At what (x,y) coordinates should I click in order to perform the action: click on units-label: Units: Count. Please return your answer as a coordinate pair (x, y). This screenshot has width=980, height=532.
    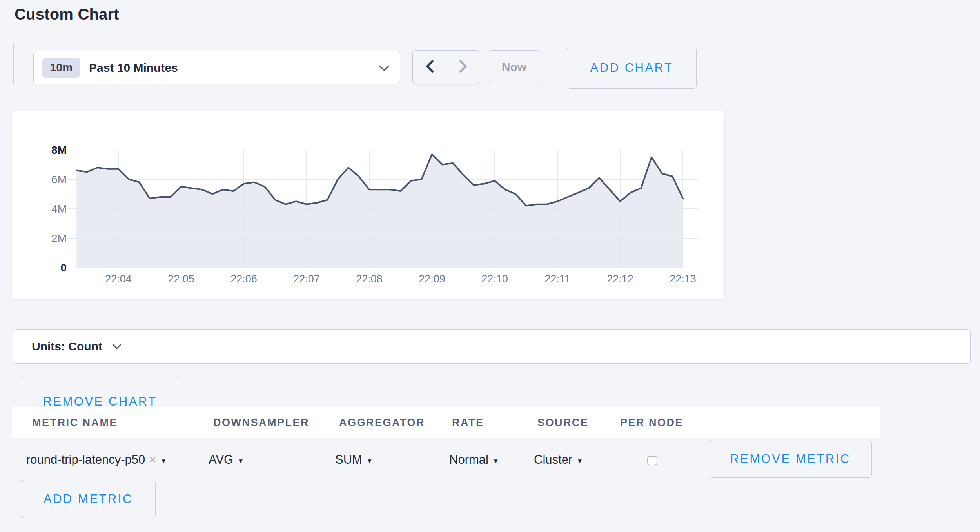
    Looking at the image, I should click on (67, 346).